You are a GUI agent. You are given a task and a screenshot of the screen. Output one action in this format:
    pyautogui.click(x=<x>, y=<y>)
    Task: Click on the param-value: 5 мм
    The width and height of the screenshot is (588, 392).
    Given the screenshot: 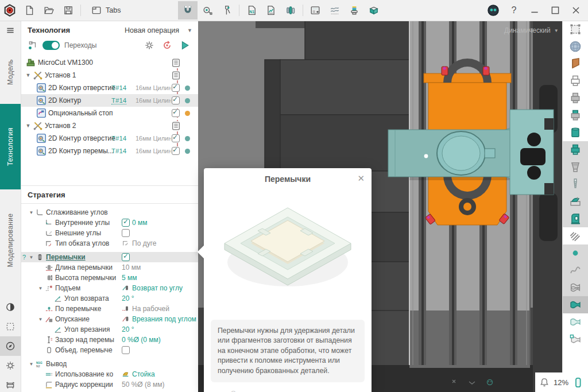 What is the action you would take?
    pyautogui.click(x=130, y=278)
    